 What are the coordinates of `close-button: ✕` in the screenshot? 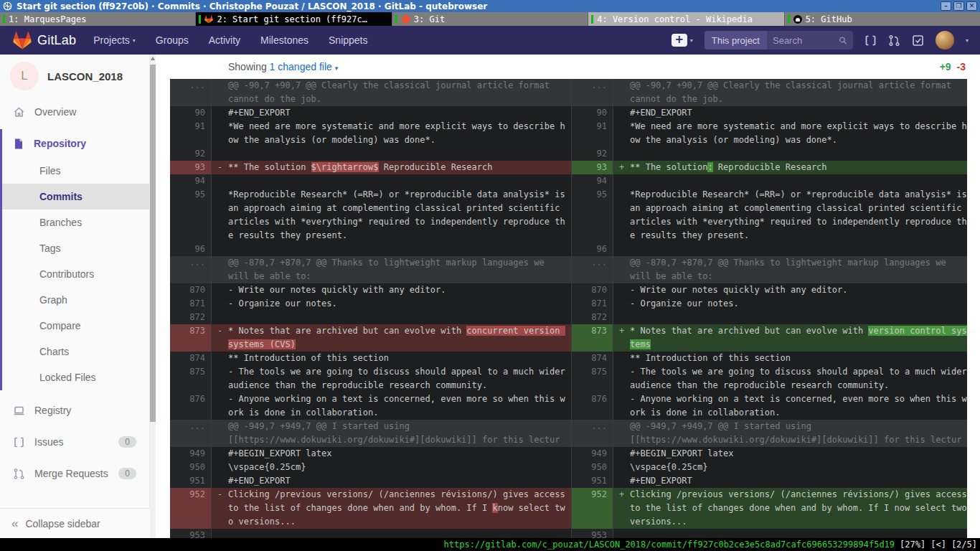 It's located at (971, 6).